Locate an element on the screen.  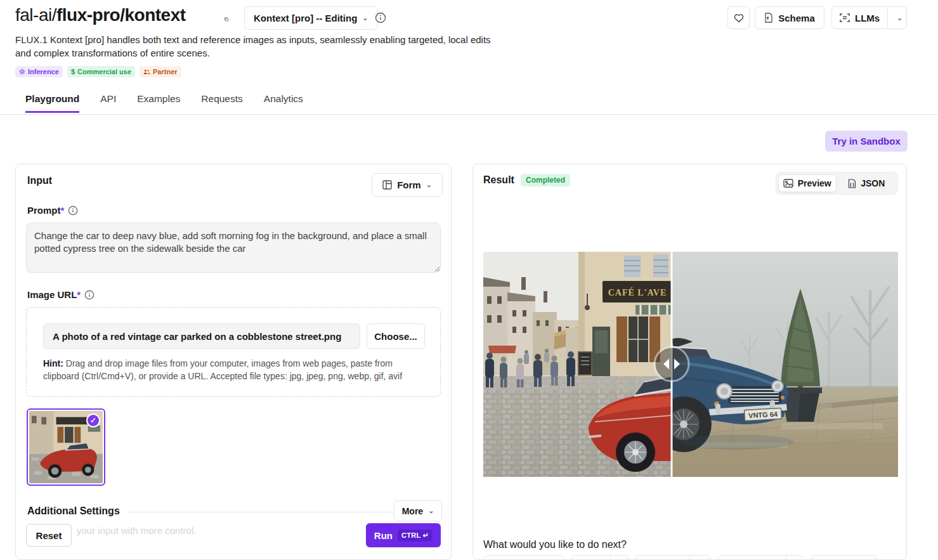
run-button: Run CTRL ↵ is located at coordinates (403, 535).